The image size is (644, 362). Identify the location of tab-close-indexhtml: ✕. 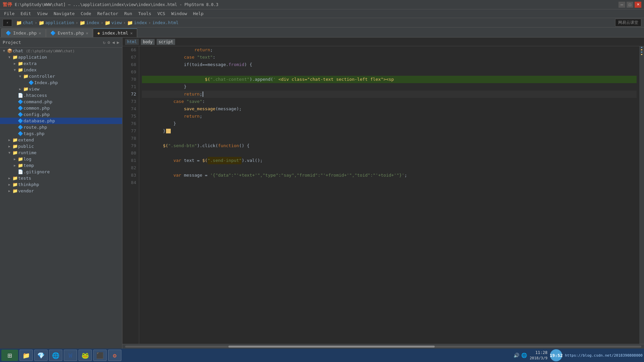
(131, 33).